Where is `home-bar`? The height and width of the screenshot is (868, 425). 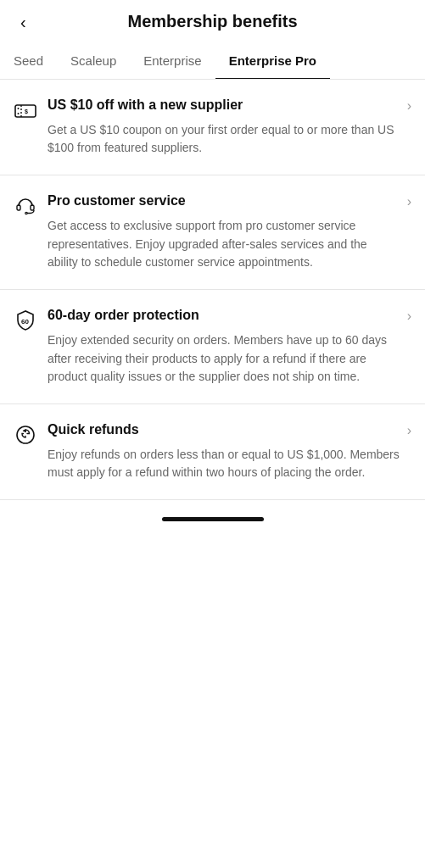
home-bar is located at coordinates (213, 519).